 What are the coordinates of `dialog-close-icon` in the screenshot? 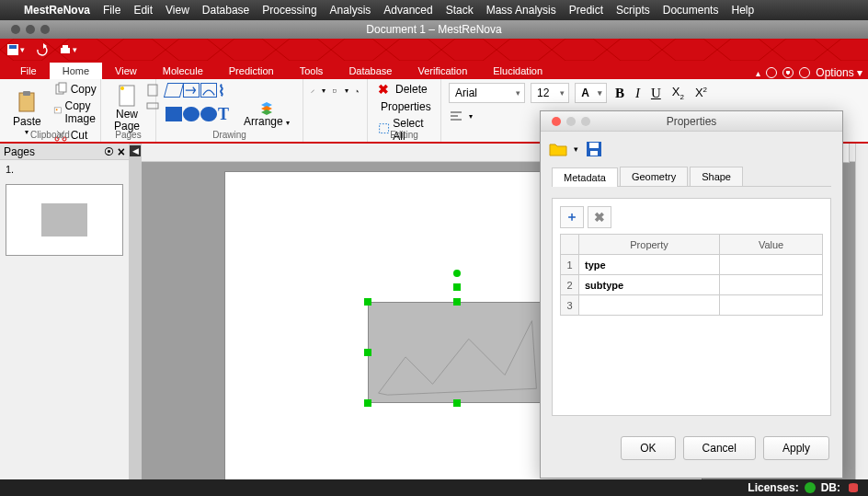 It's located at (556, 121).